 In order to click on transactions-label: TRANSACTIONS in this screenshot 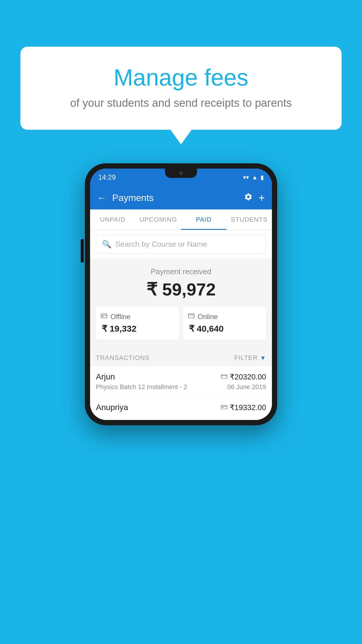, I will do `click(123, 358)`.